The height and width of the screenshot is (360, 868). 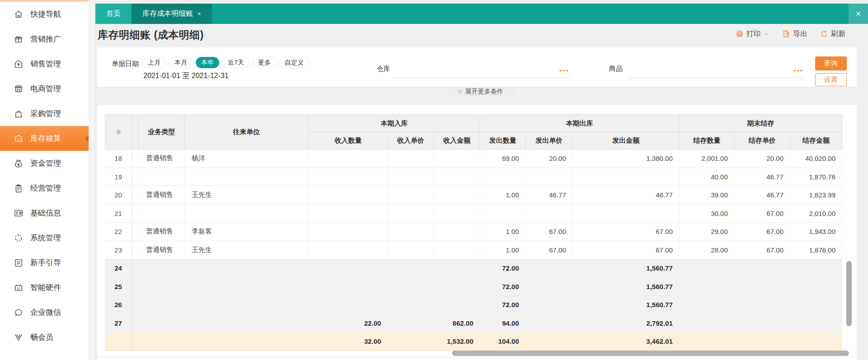 I want to click on export-label: 导出, so click(x=800, y=34).